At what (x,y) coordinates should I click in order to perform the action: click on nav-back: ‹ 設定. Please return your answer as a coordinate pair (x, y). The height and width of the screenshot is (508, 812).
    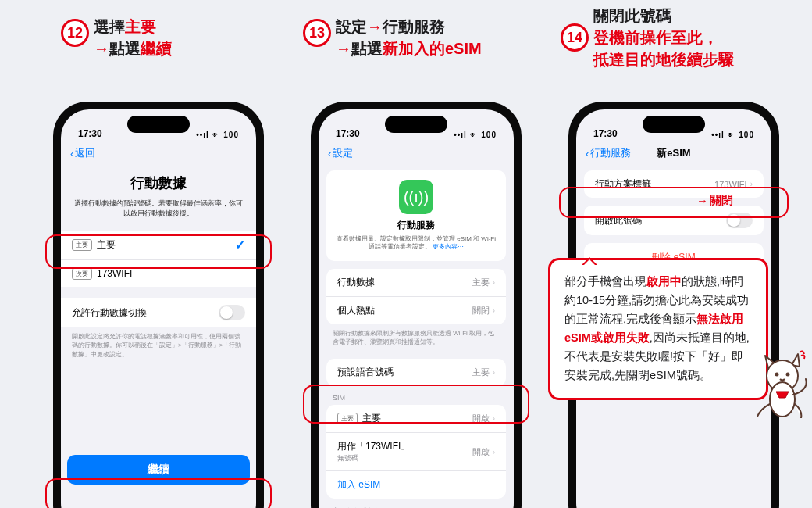
    Looking at the image, I should click on (340, 153).